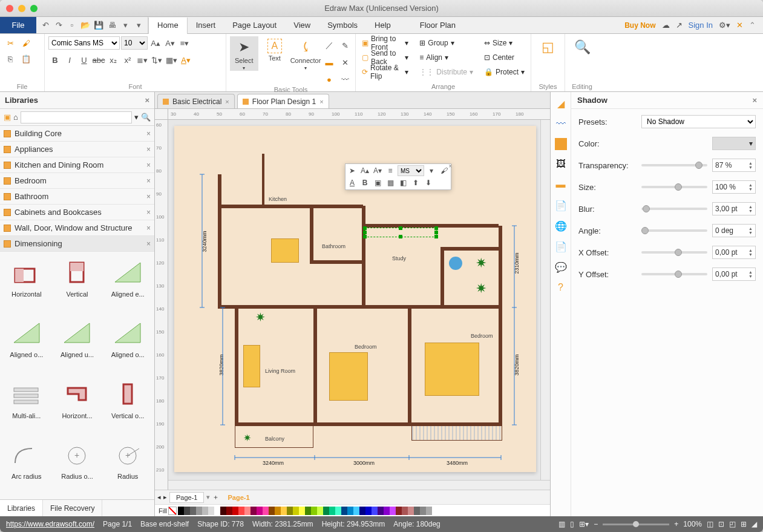 The height and width of the screenshot is (532, 763). Describe the element at coordinates (329, 62) in the screenshot. I see `rect-shape-icon: ▬` at that location.